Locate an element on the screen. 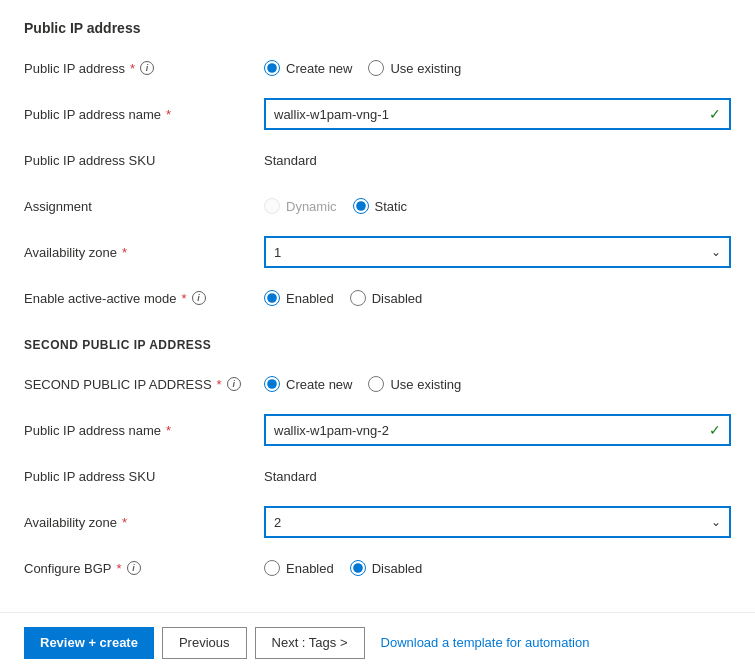 The height and width of the screenshot is (672, 755). dynamic-radio-item: Dynamic is located at coordinates (300, 206).